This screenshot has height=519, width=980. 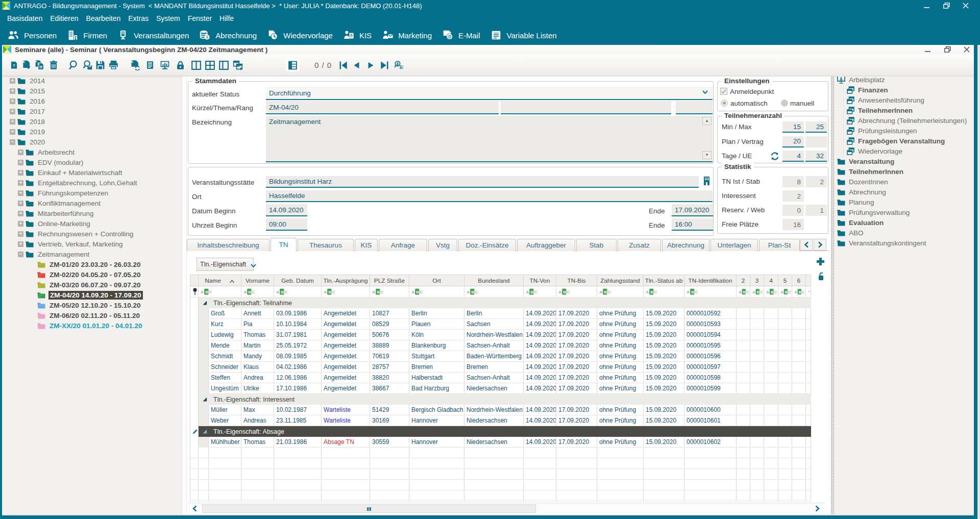 I want to click on close-button, so click(x=966, y=6).